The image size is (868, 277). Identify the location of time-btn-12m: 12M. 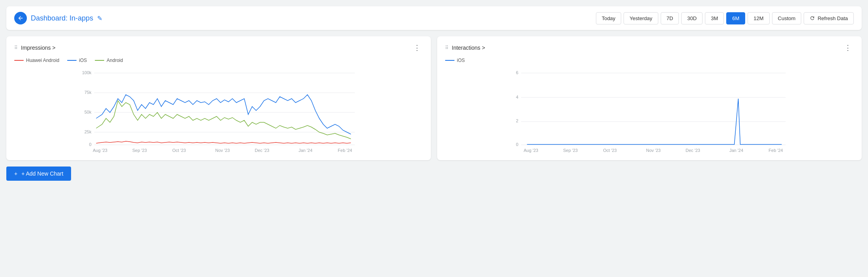
(758, 18).